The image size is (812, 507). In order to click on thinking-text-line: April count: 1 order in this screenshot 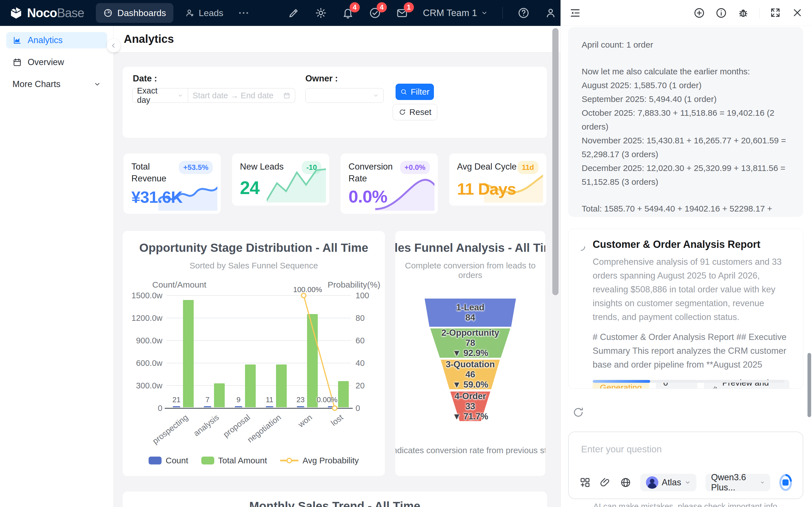, I will do `click(686, 45)`.